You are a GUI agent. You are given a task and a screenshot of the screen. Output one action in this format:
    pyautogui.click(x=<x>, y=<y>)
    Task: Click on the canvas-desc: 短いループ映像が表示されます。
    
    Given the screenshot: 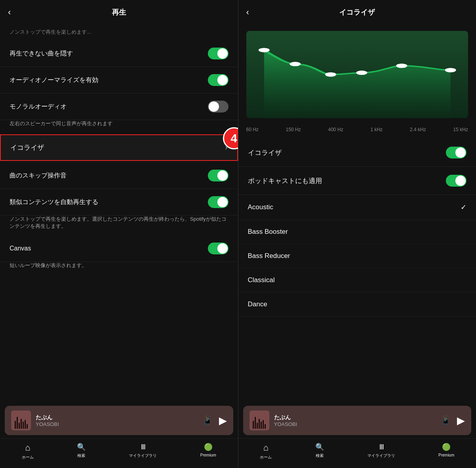 What is the action you would take?
    pyautogui.click(x=119, y=268)
    